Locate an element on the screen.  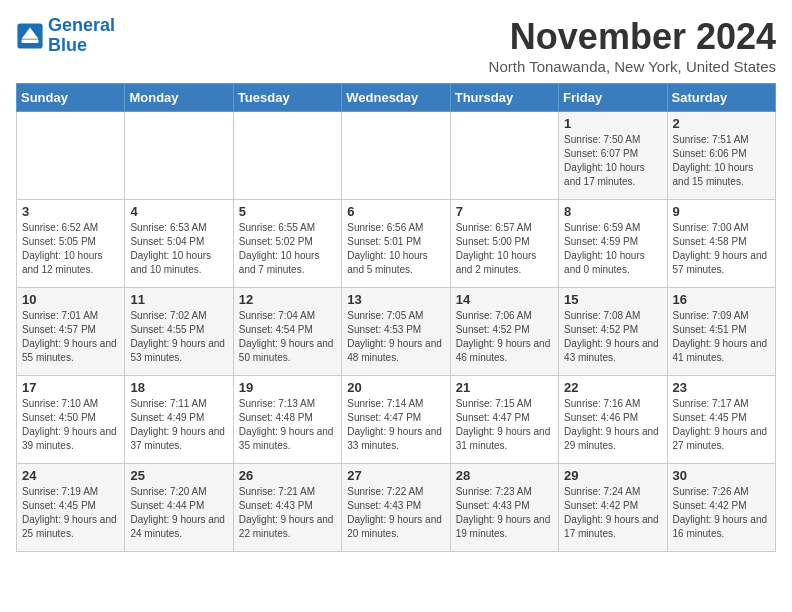
day-info: Sunrise: 6:57 AMSunset: 5:00 PMDaylight:… is located at coordinates (504, 249).